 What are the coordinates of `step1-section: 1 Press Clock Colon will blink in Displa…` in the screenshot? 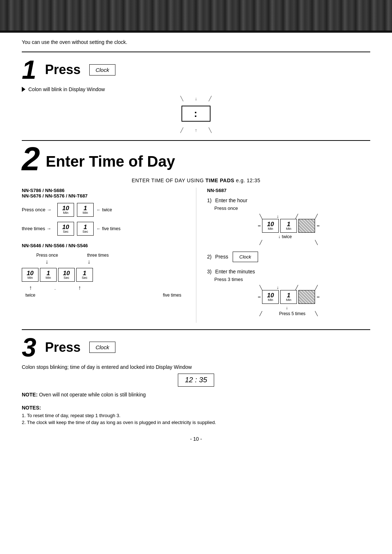 It's located at (196, 92).